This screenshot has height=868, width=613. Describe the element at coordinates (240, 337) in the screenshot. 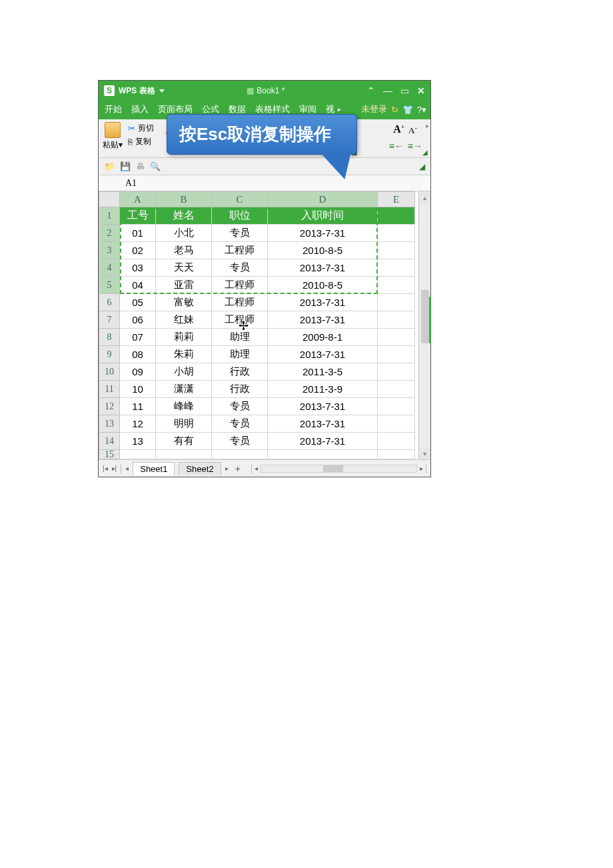

I see `cell: 助理` at that location.